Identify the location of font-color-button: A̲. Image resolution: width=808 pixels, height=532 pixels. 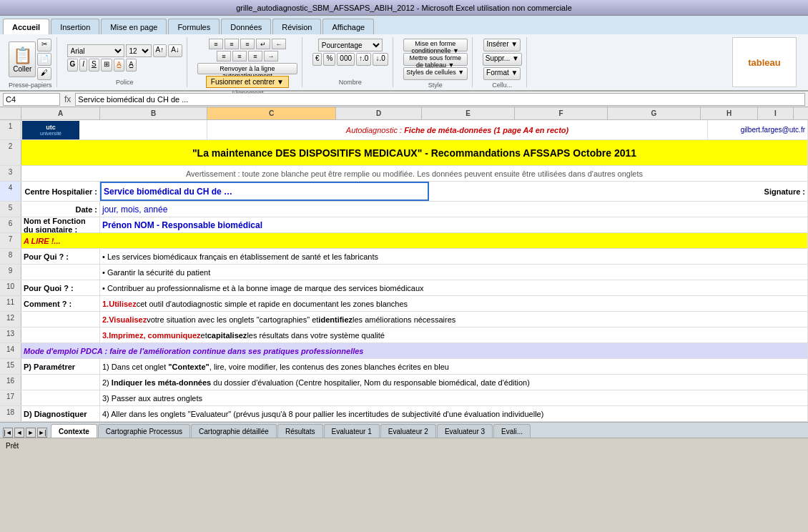
(132, 65).